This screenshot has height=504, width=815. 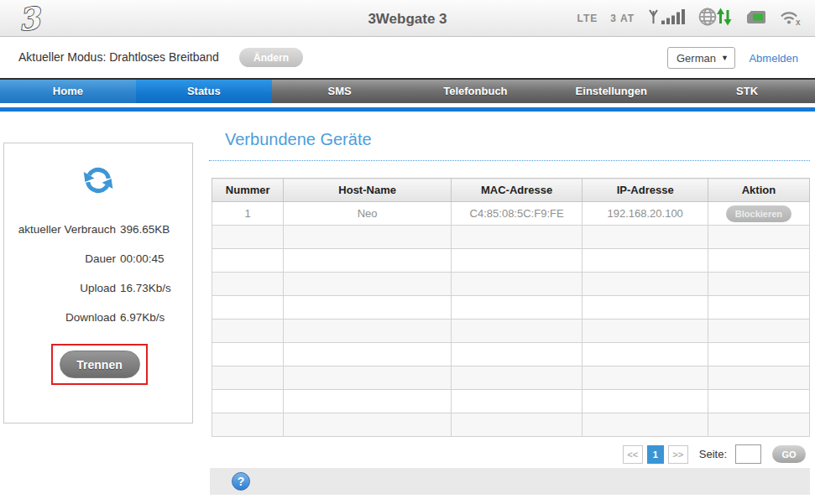 I want to click on cell-aktion: Blockieren, so click(x=759, y=214).